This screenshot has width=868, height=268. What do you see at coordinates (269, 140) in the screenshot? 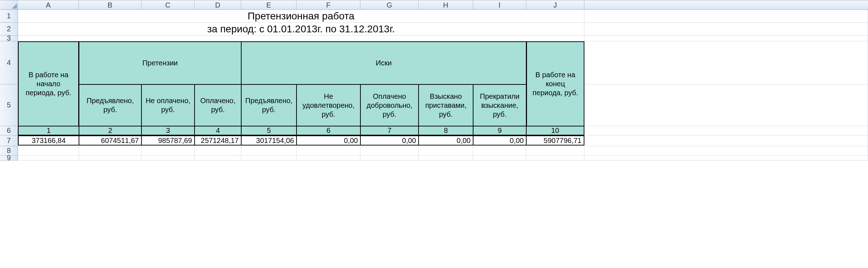
I see `data-e: 3017154,06` at bounding box center [269, 140].